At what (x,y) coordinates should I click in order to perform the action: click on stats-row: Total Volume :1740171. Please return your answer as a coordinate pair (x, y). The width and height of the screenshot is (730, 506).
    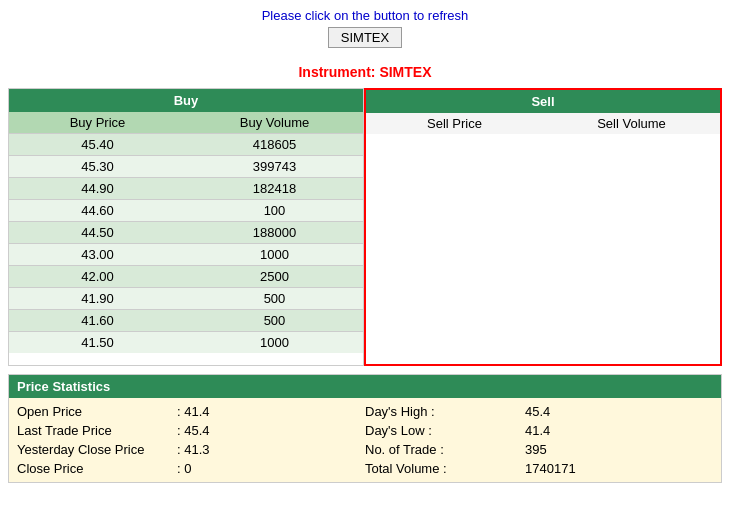
    Looking at the image, I should click on (539, 468).